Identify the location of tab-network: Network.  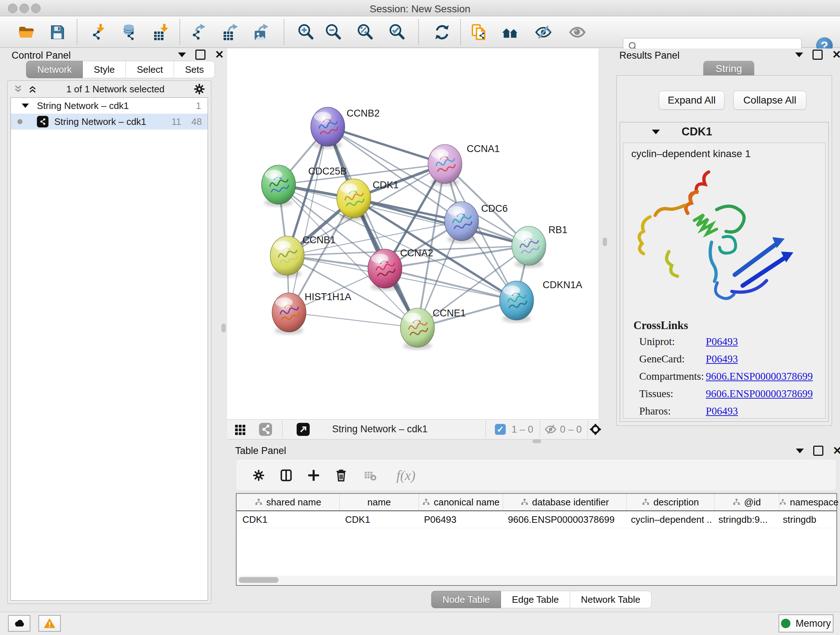
(55, 70).